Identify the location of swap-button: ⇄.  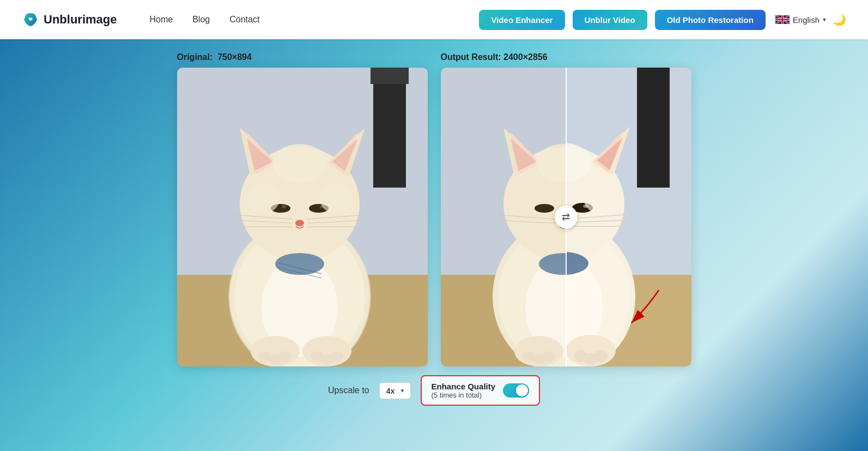
(566, 217).